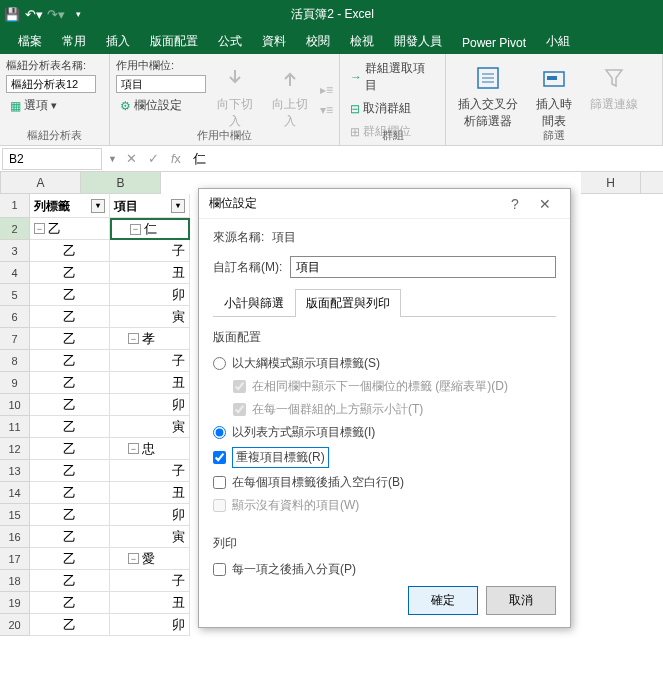 This screenshot has width=663, height=679. What do you see at coordinates (15, 449) in the screenshot?
I see `row-head: 12` at bounding box center [15, 449].